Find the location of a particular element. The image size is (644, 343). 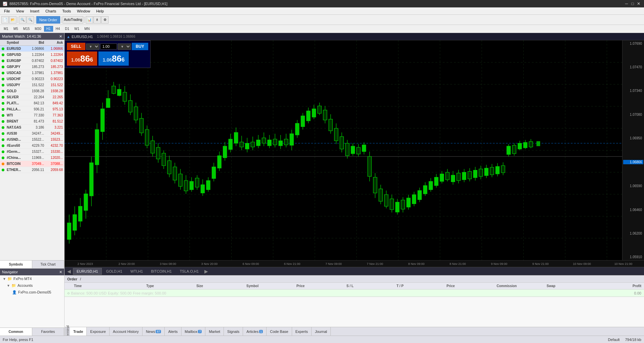

nav-tab-favorites: Favorites is located at coordinates (48, 332).